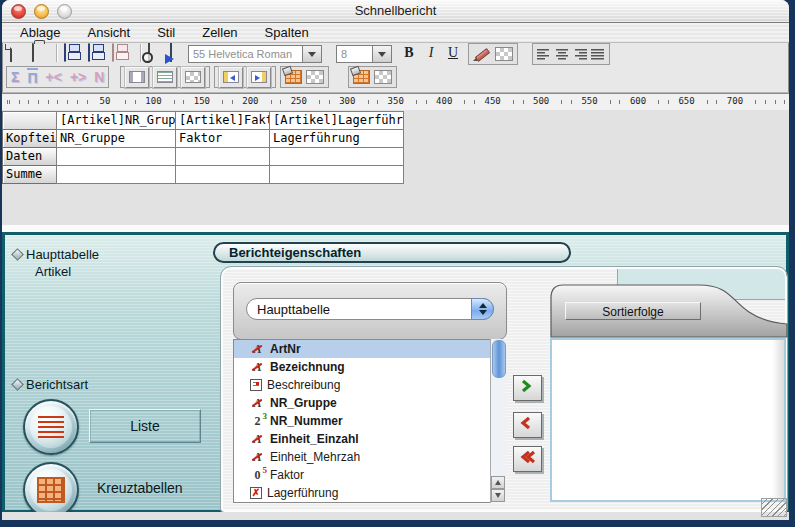  Describe the element at coordinates (312, 54) in the screenshot. I see `font-dropdown-arrow-icon` at that location.